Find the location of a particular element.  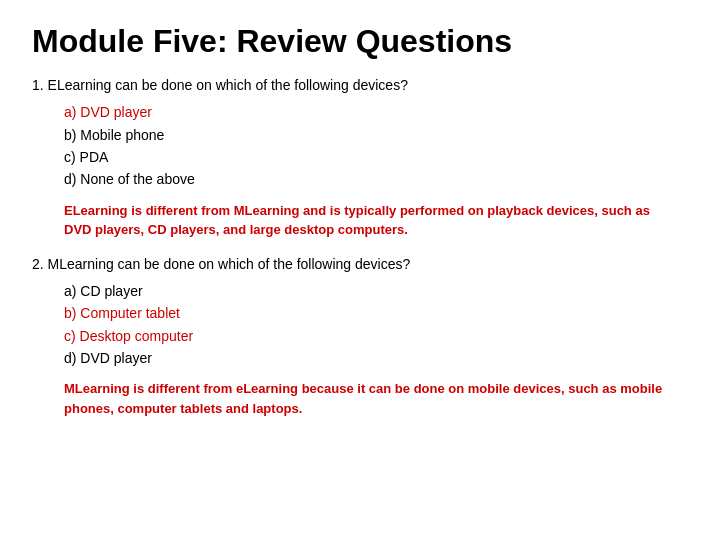

question-1-option-3: c) PDA is located at coordinates (376, 157).